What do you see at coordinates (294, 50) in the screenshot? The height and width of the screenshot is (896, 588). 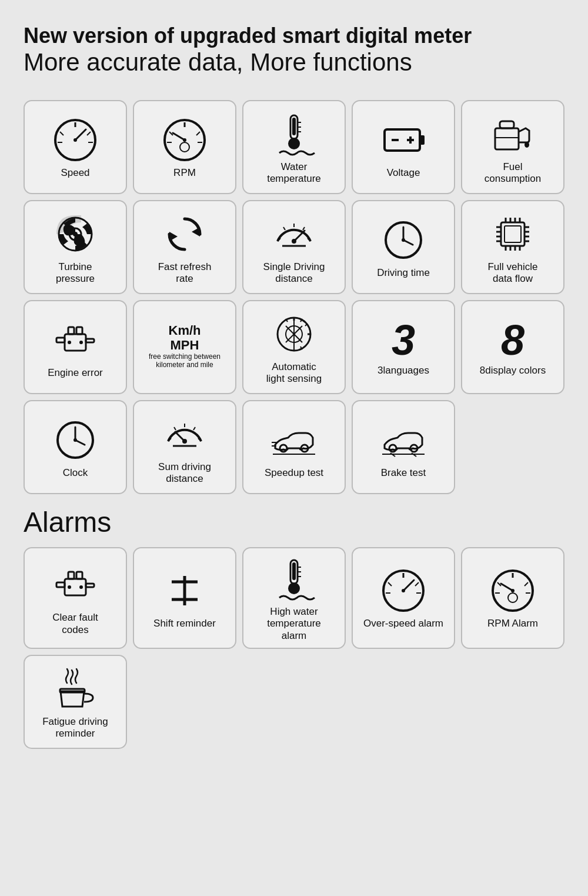 I see `page-header: New version of upgraded smart digital me…` at bounding box center [294, 50].